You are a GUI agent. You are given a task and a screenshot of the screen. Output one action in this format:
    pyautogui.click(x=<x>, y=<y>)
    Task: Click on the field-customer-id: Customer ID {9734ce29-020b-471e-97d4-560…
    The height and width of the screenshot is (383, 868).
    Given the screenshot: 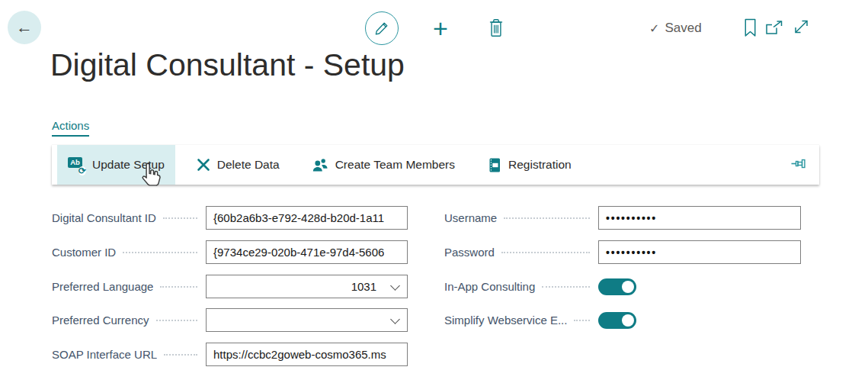 What is the action you would take?
    pyautogui.click(x=230, y=252)
    